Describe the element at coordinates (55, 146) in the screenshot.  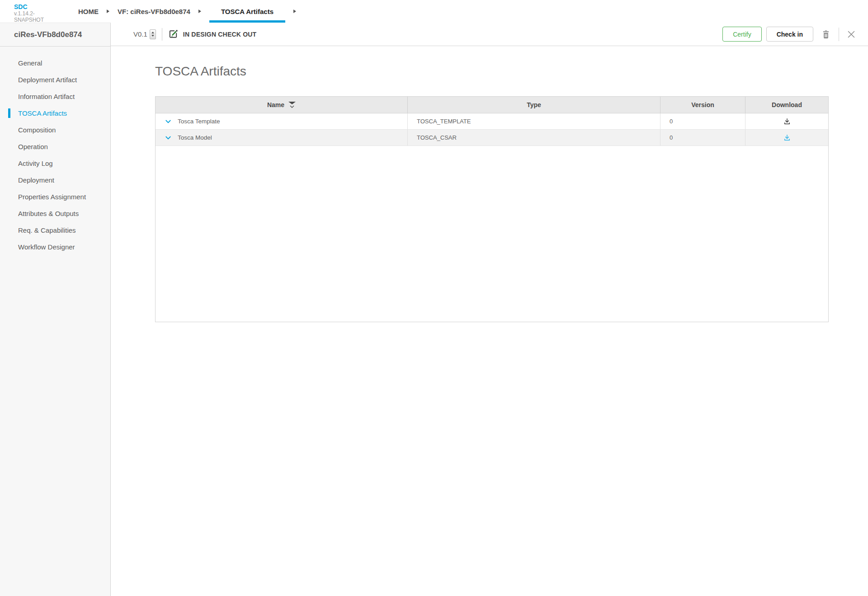
I see `sidebar-item-operation: Operation` at that location.